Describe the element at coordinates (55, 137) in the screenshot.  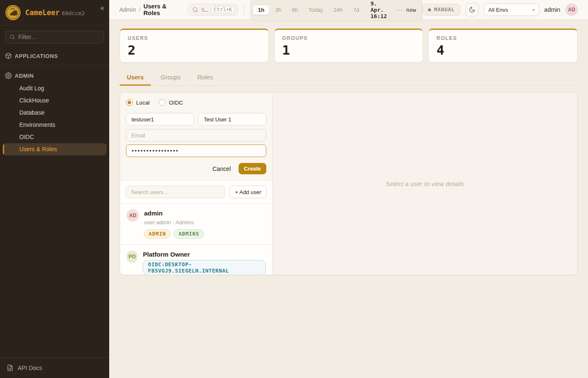
I see `sidebar-item-oidc: OIDC` at that location.